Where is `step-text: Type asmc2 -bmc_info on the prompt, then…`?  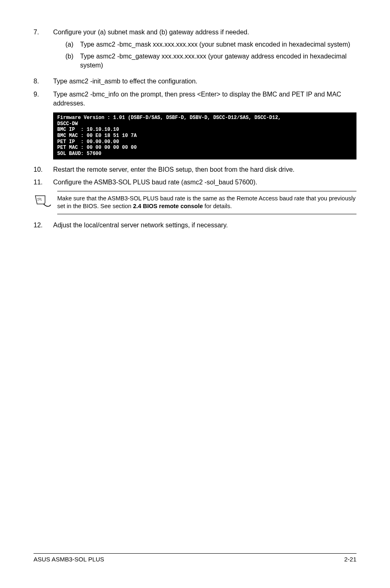 step-text: Type asmc2 -bmc_info on the prompt, then… is located at coordinates (205, 99).